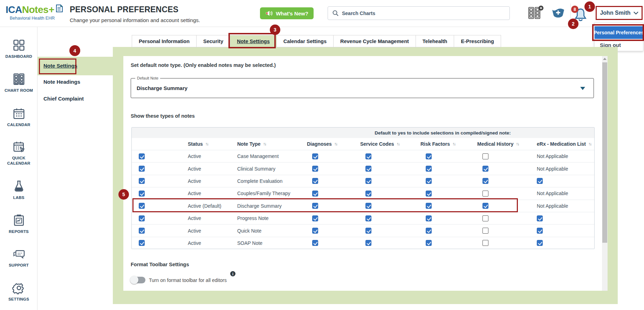 The height and width of the screenshot is (310, 644). I want to click on info-icon: i, so click(233, 274).